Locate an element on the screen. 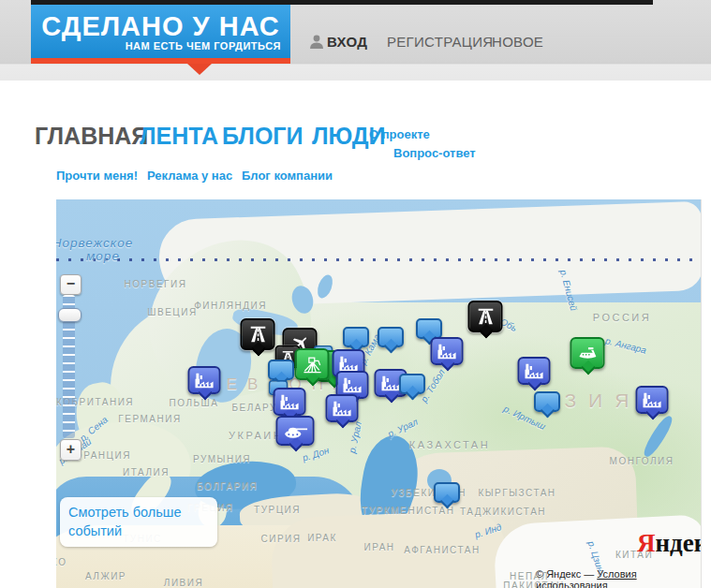 The image size is (711, 588). register-link: РЕГИСТРАЦИЯ is located at coordinates (440, 41).